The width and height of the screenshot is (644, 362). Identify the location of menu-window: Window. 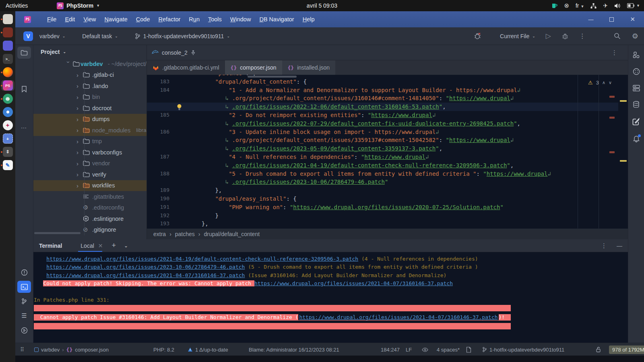
(241, 19).